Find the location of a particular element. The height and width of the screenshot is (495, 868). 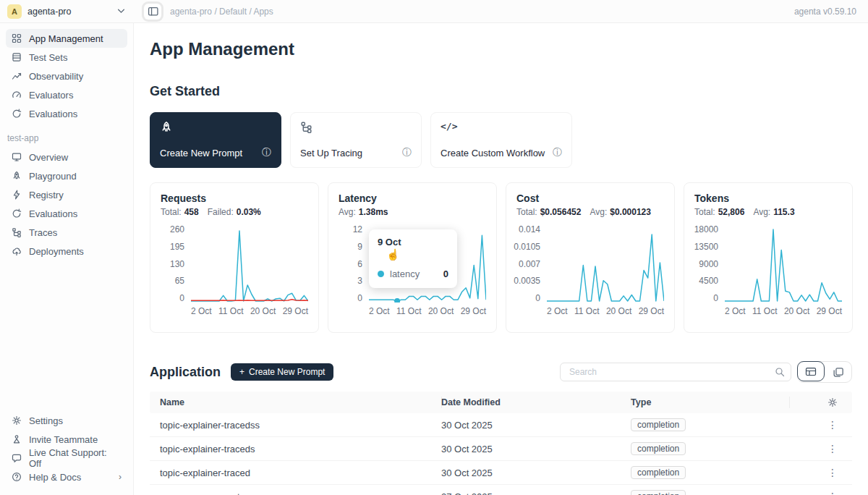

x-tick-label: 2 Oct is located at coordinates (379, 311).